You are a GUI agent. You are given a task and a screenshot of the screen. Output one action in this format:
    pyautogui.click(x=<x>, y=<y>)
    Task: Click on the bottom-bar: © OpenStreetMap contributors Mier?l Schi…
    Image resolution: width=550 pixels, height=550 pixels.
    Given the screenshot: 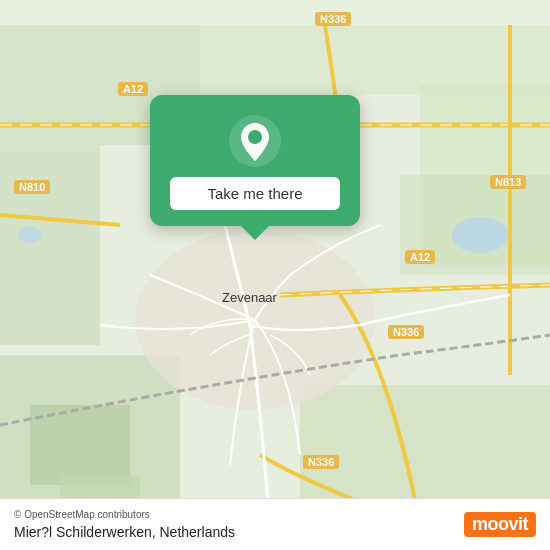 What is the action you would take?
    pyautogui.click(x=275, y=524)
    